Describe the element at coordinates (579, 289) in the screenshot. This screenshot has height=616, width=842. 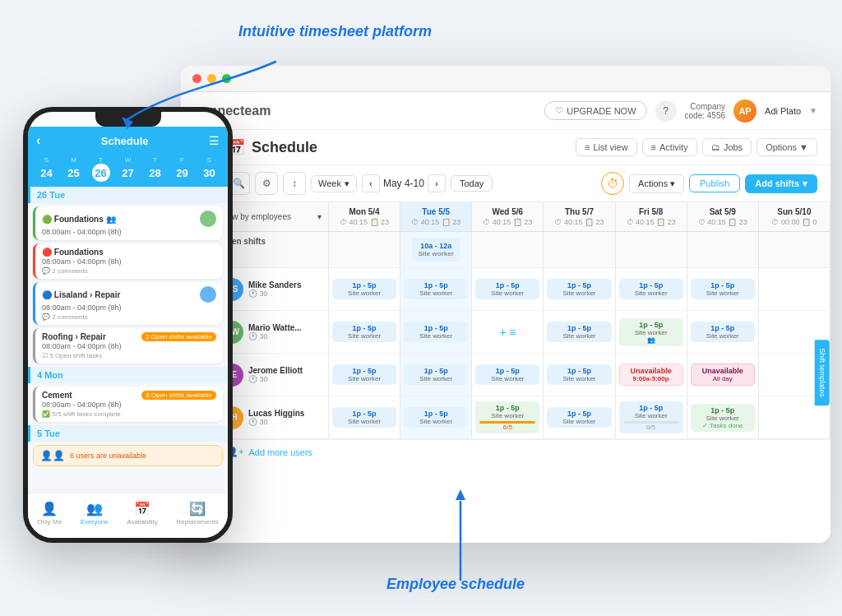
I see `mike-thu: 1p - 5pSite worker` at that location.